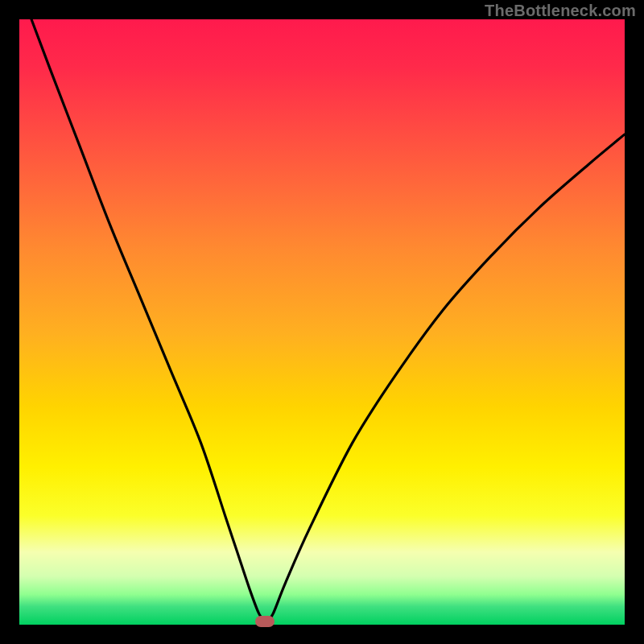 Image resolution: width=644 pixels, height=644 pixels. I want to click on watermark-text: TheBottleneck.com, so click(560, 11).